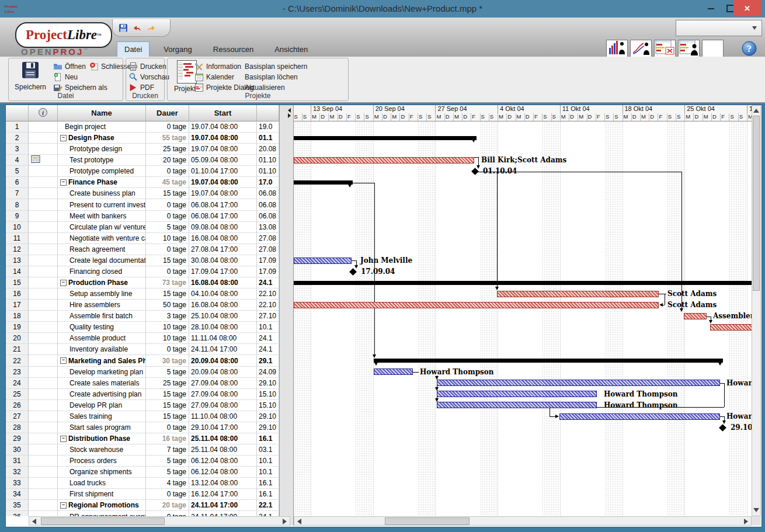 This screenshot has width=765, height=532. What do you see at coordinates (43, 113) in the screenshot?
I see `column-header-col1: i` at bounding box center [43, 113].